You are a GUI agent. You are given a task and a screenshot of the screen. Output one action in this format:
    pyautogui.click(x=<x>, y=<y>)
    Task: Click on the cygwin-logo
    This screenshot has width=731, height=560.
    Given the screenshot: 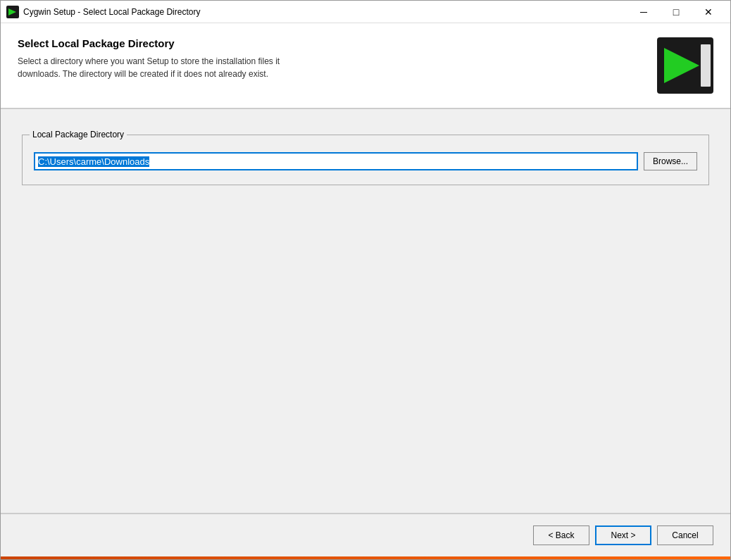 What is the action you would take?
    pyautogui.click(x=685, y=66)
    